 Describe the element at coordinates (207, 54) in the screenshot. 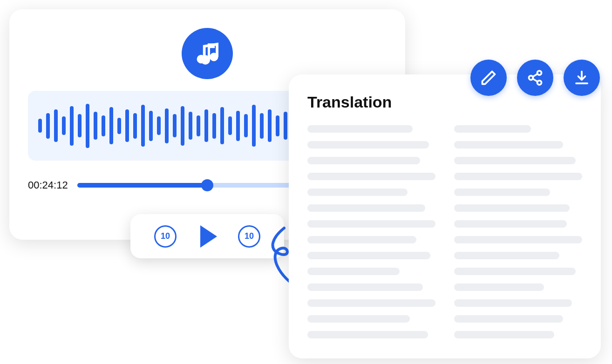

I see `music-icon` at that location.